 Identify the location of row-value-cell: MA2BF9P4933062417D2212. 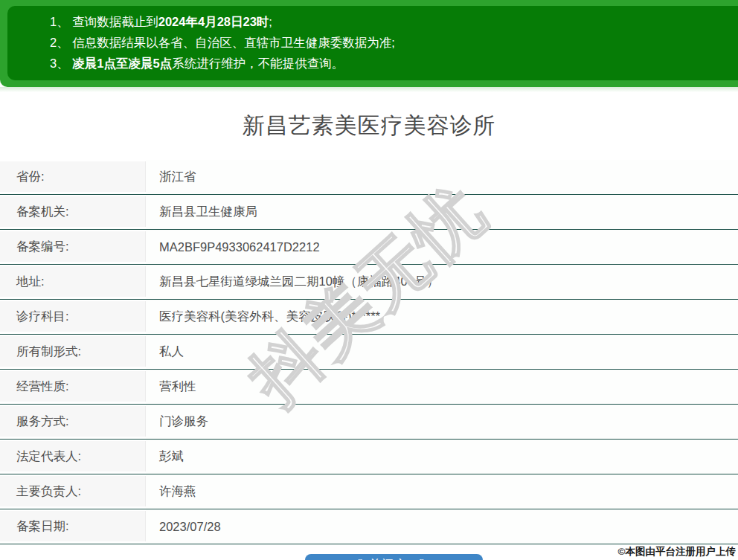
(442, 247).